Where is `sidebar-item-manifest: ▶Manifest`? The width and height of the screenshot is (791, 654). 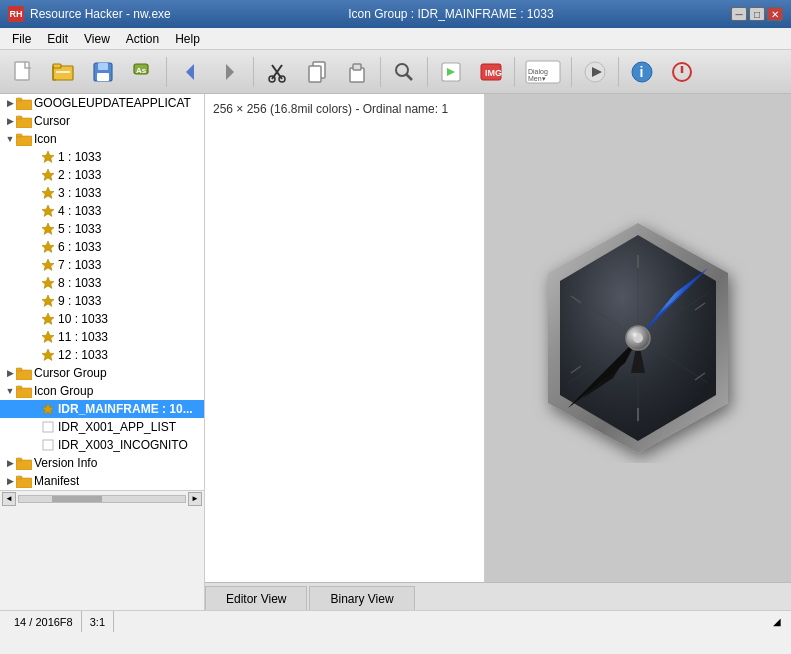 sidebar-item-manifest: ▶Manifest is located at coordinates (102, 481).